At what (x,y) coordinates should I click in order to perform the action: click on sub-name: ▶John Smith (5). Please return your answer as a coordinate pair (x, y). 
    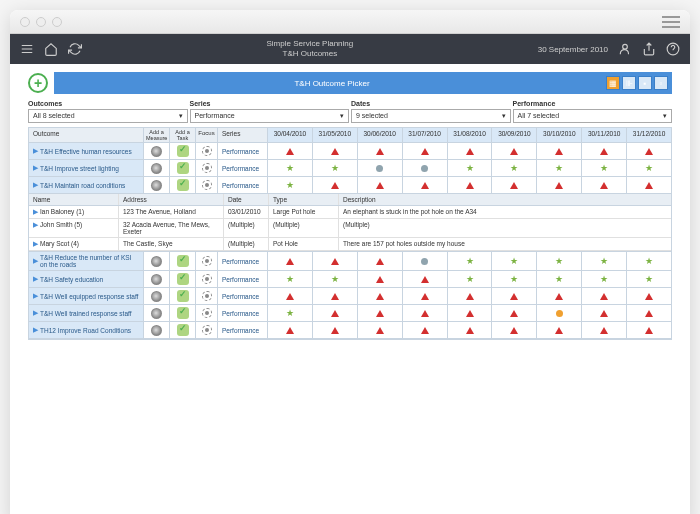
    Looking at the image, I should click on (74, 228).